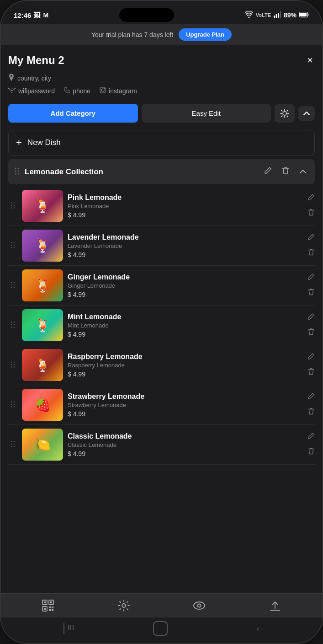 Image resolution: width=323 pixels, height=644 pixels. What do you see at coordinates (185, 405) in the screenshot?
I see `dish-subtitle: Strawberry Lemonade` at bounding box center [185, 405].